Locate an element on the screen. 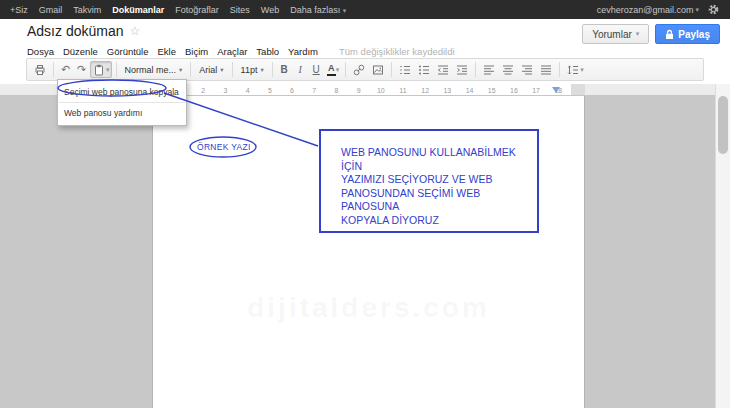  font-size-dropdown: 11pt ▾ is located at coordinates (252, 70).